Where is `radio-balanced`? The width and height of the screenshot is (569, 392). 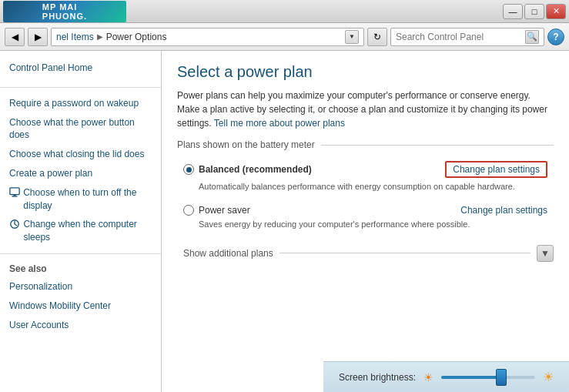
radio-balanced is located at coordinates (189, 169).